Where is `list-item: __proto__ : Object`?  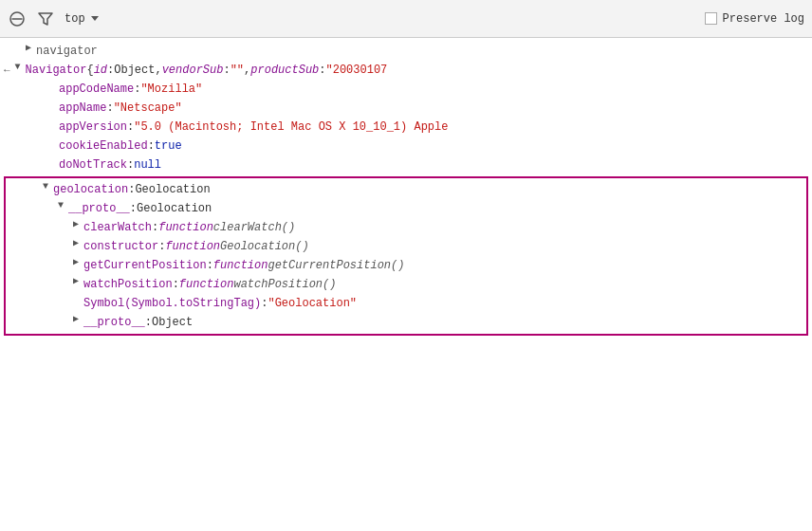
list-item: __proto__ : Object is located at coordinates (406, 322).